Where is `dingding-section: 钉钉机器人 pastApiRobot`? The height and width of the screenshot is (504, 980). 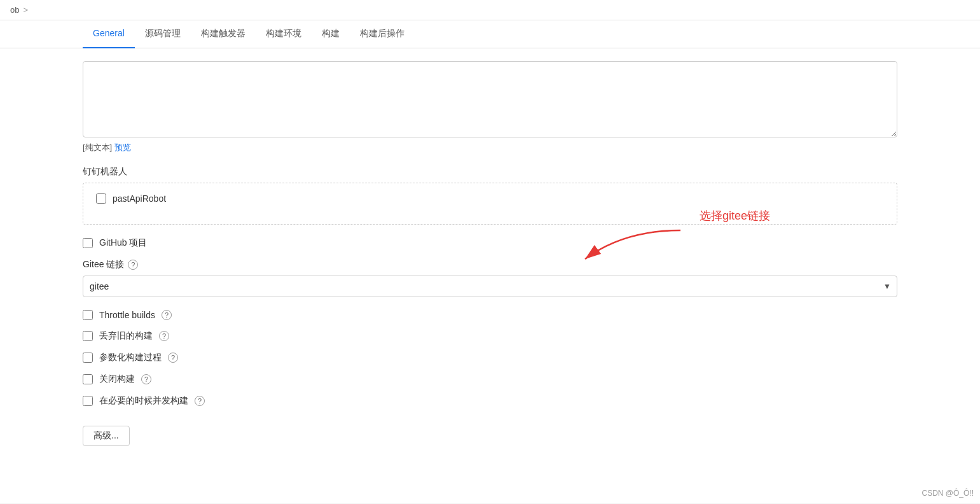 dingding-section: 钉钉机器人 pastApiRobot is located at coordinates (490, 195).